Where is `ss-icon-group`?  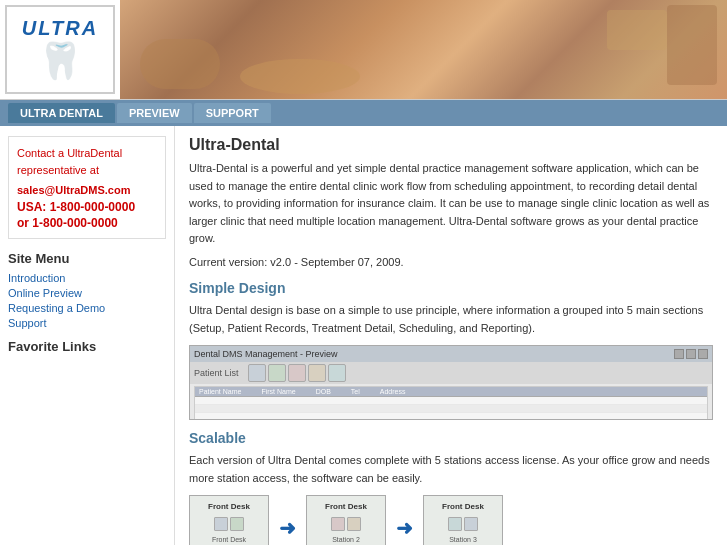 ss-icon-group is located at coordinates (297, 373).